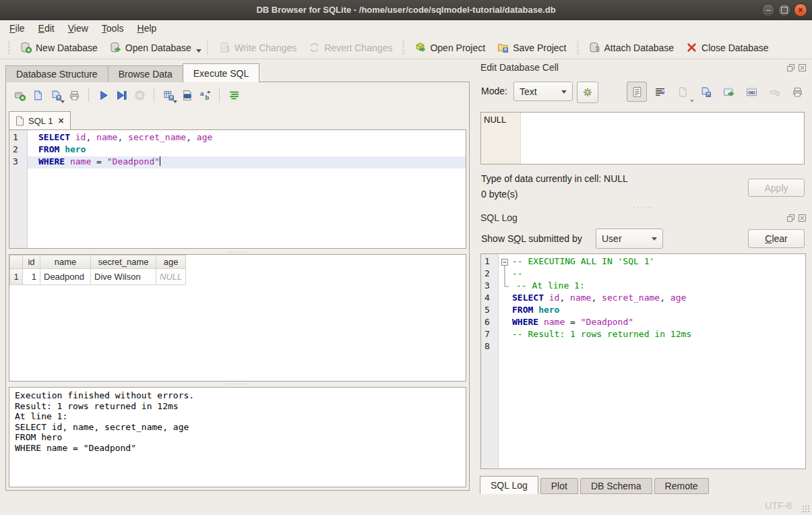 The image size is (812, 515). What do you see at coordinates (559, 486) in the screenshot?
I see `dock-tab-plot: Plot` at bounding box center [559, 486].